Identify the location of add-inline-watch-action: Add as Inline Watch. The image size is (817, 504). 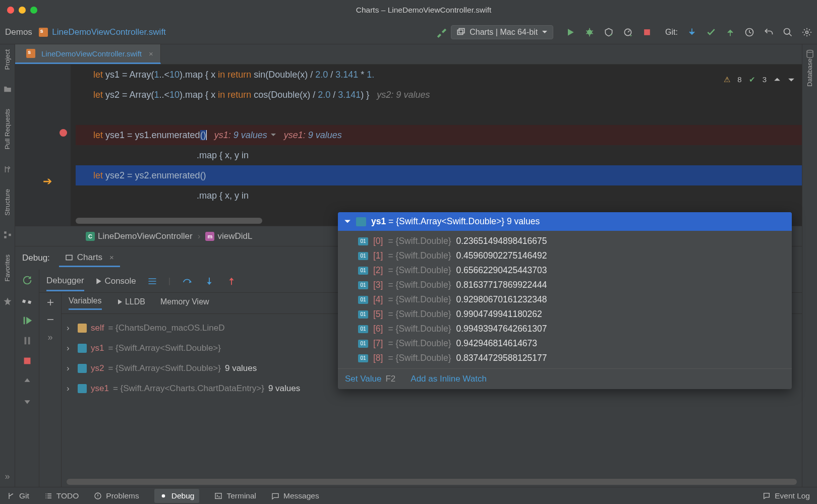
(449, 379).